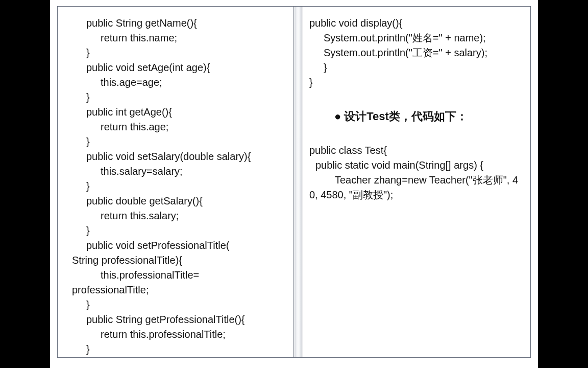  What do you see at coordinates (298, 182) in the screenshot?
I see `column-divider` at bounding box center [298, 182].